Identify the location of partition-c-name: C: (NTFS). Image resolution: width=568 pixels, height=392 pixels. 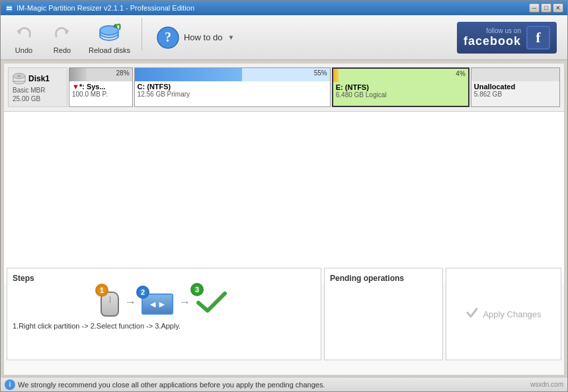
(233, 87).